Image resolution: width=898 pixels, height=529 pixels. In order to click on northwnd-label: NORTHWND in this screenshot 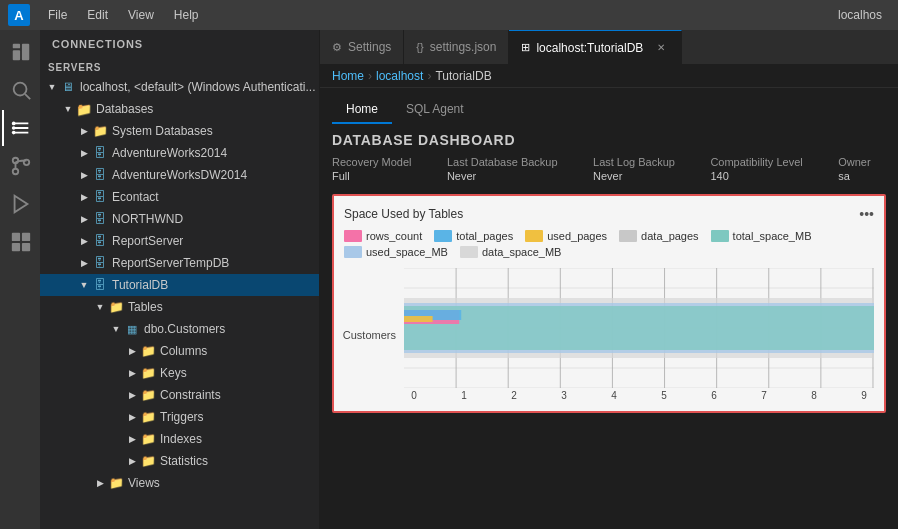, I will do `click(148, 219)`.